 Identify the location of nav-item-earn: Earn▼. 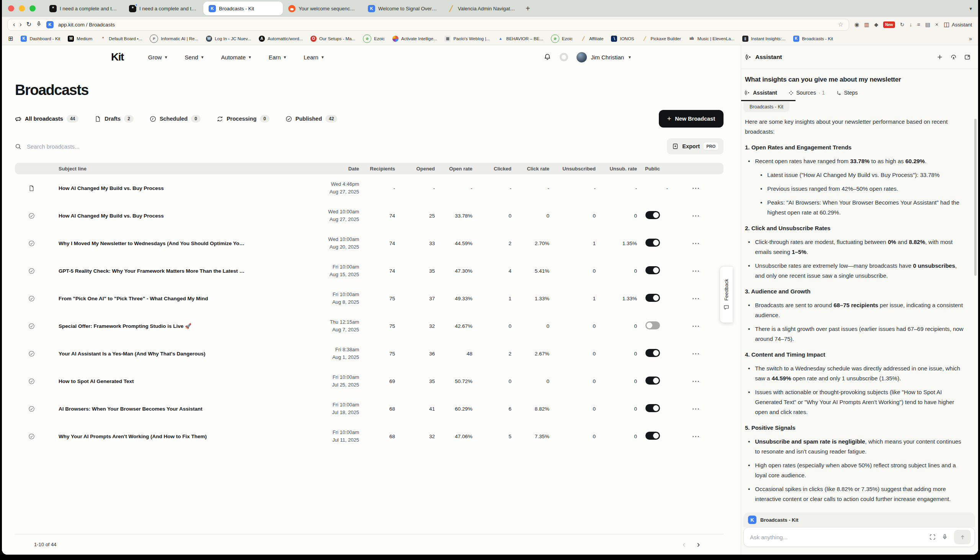
(278, 57).